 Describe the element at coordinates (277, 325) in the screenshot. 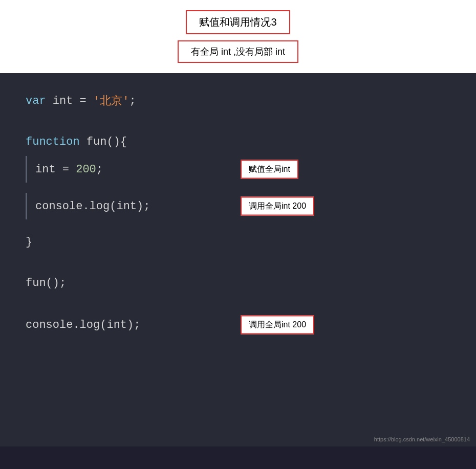

I see `annotation-call-global-int-2: 调用全局int 200` at that location.